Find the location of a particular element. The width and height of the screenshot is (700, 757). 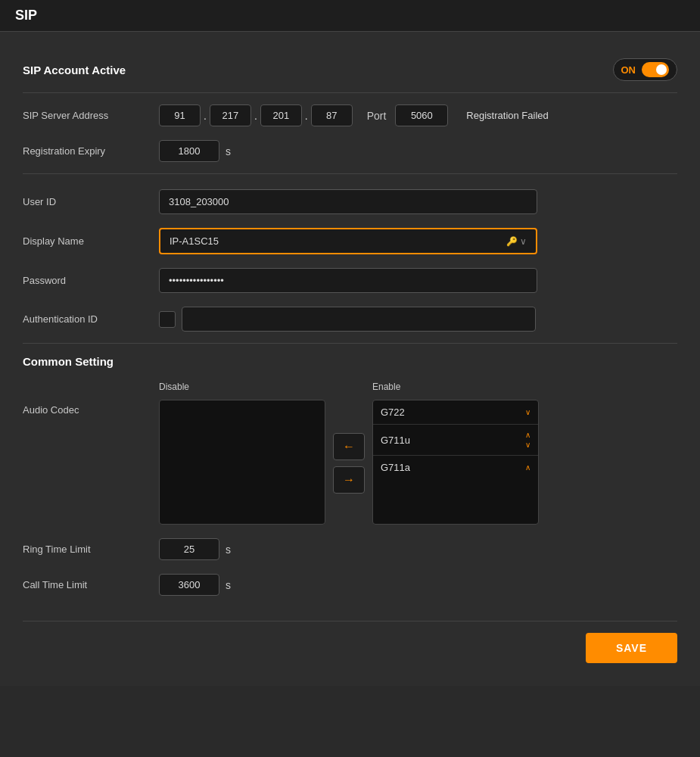

display-name-container: IP-A1SC15 🔑 ∨ is located at coordinates (348, 241).